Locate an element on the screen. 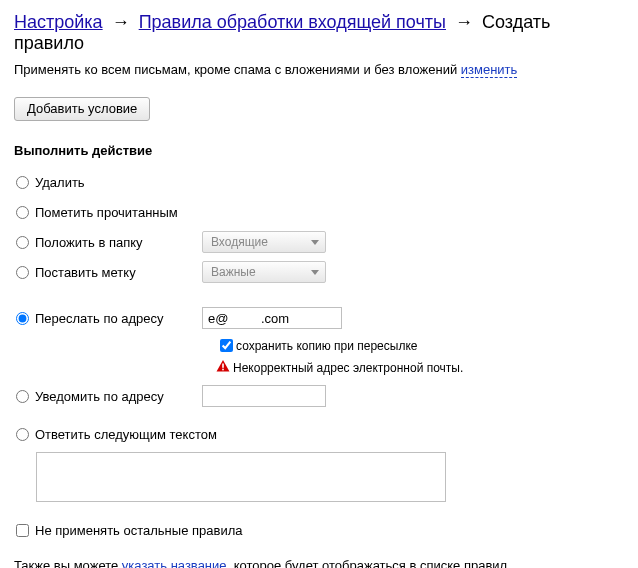 The height and width of the screenshot is (568, 638). name-hint-prefix: Также вы можете is located at coordinates (68, 563).